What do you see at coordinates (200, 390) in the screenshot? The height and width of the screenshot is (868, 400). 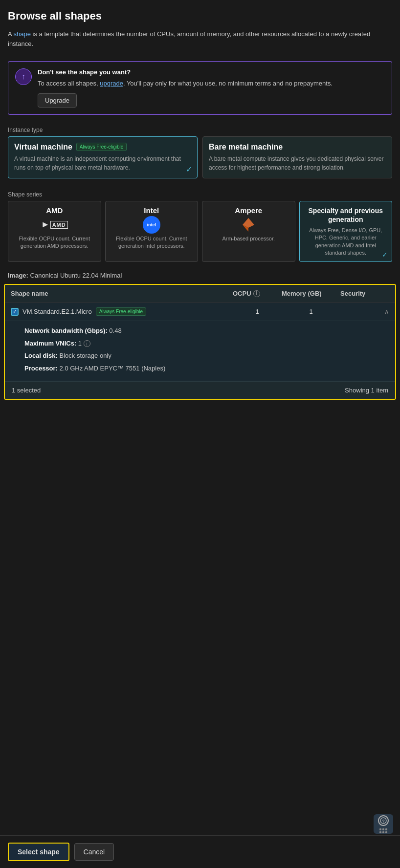 I see `table-footer: 1 selected Showing 1 item` at bounding box center [200, 390].